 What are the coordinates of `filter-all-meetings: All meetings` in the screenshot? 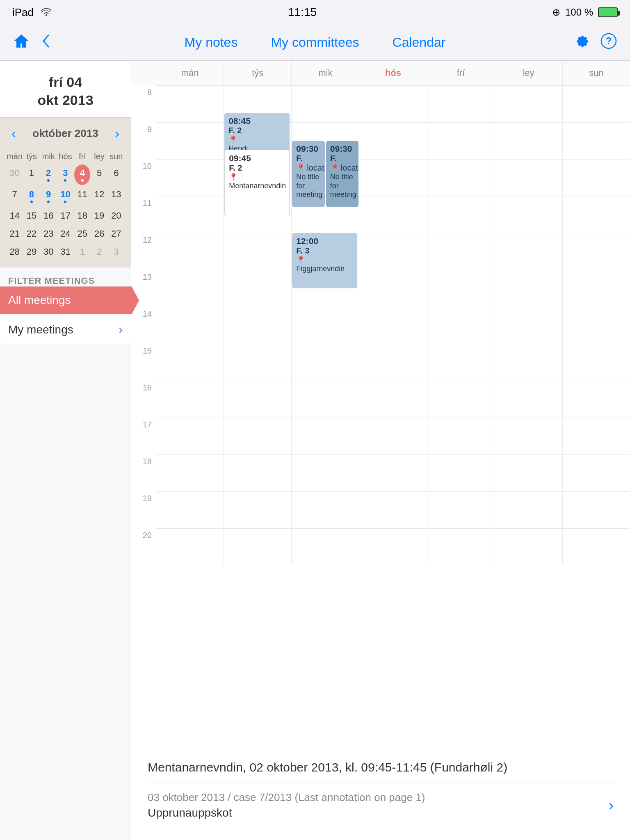 It's located at (70, 300).